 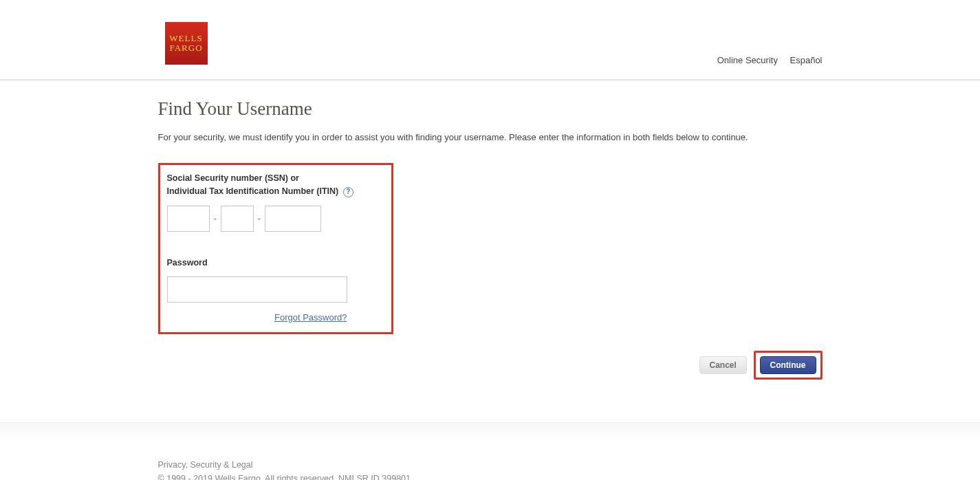 What do you see at coordinates (237, 219) in the screenshot?
I see `ssn-part-2-input` at bounding box center [237, 219].